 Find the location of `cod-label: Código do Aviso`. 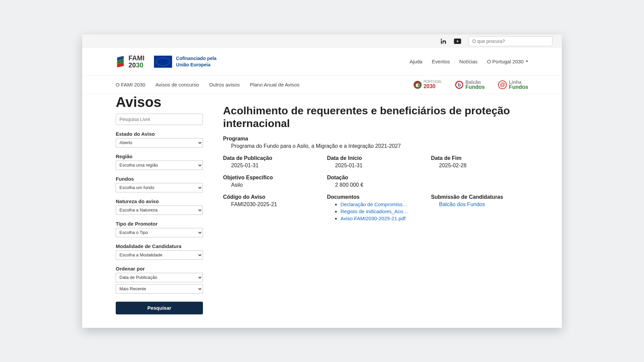

cod-label: Código do Aviso is located at coordinates (272, 197).